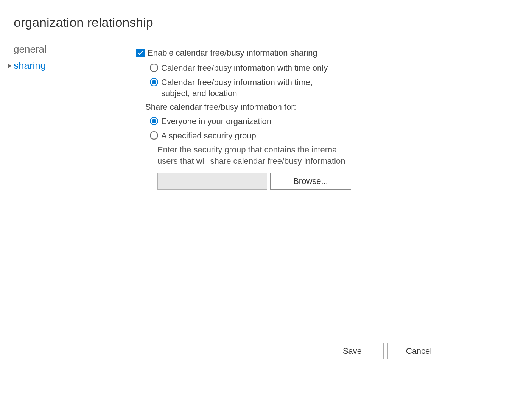 This screenshot has width=532, height=420. I want to click on radio-security-group: A specified security group, so click(341, 136).